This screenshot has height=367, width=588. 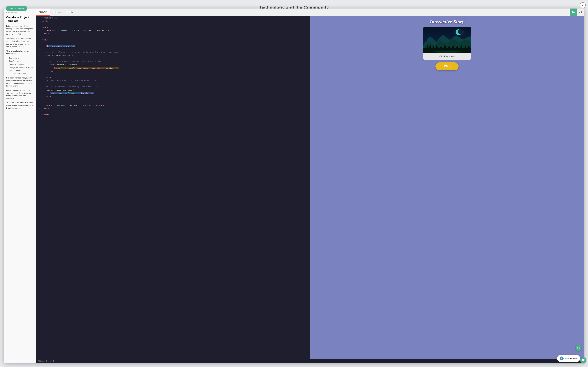 I want to click on chat-widget: S solar evidence, so click(x=569, y=359).